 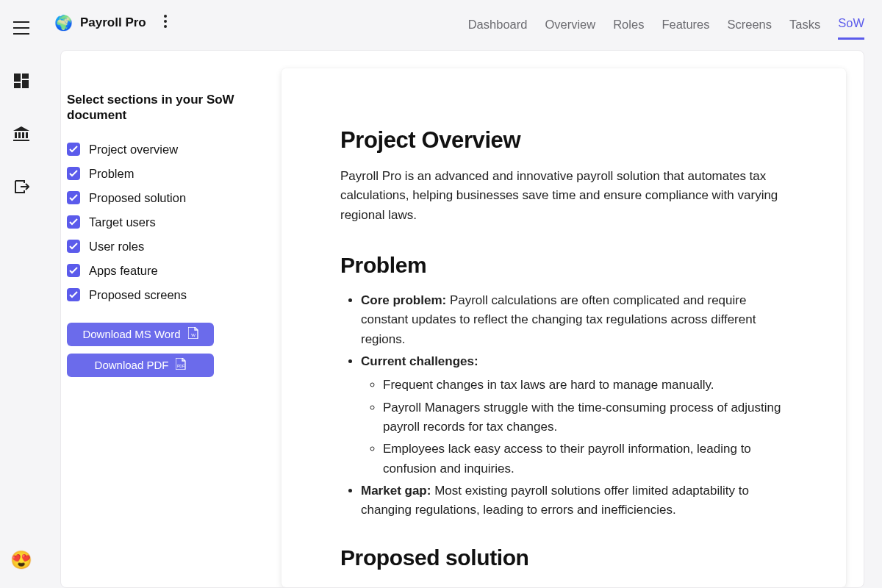 I want to click on button-label: Download PDF, so click(x=132, y=365).